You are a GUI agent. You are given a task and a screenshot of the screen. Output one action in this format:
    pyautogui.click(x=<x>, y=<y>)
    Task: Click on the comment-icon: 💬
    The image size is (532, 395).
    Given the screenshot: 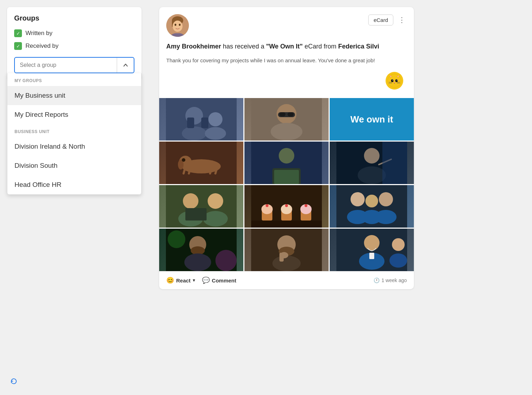 What is the action you would take?
    pyautogui.click(x=206, y=280)
    